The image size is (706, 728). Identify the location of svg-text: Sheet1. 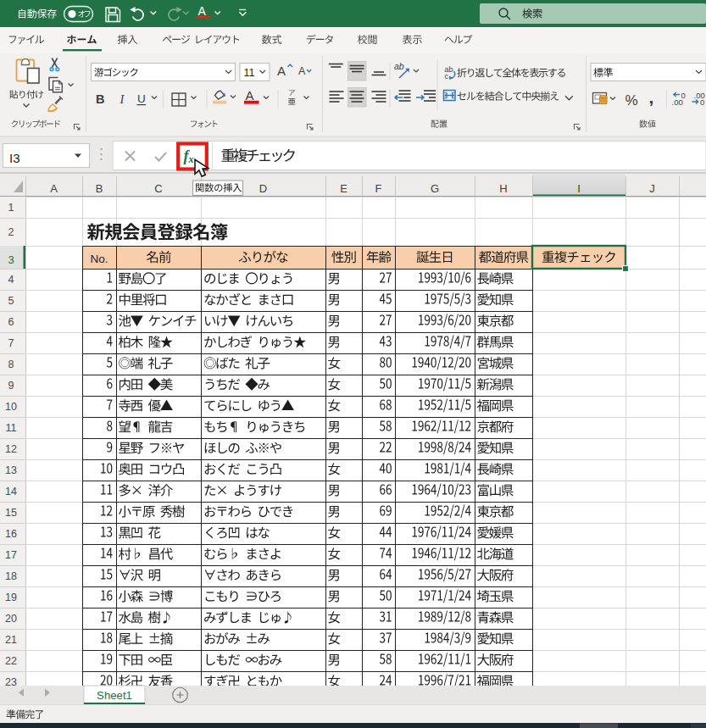
(114, 695).